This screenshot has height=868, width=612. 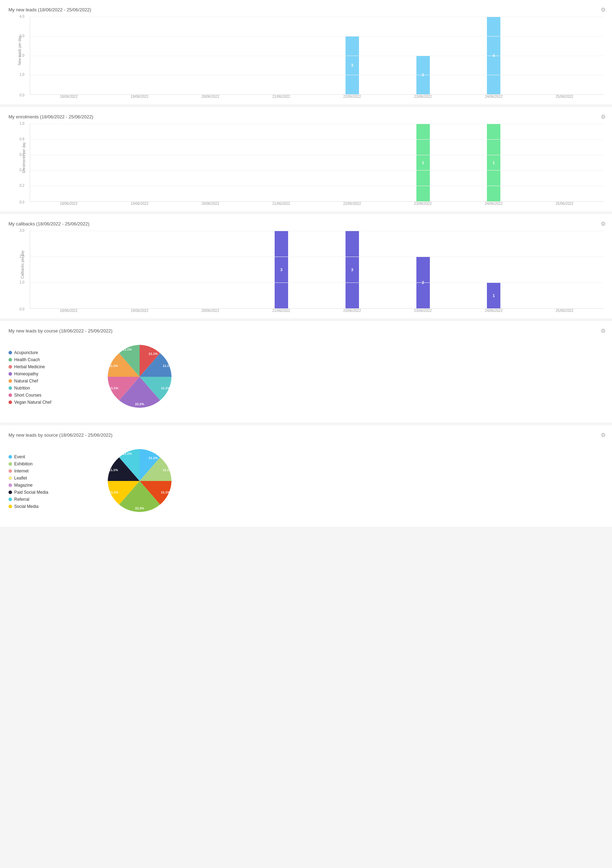 I want to click on legend-item-social-media: Social Media, so click(x=35, y=507).